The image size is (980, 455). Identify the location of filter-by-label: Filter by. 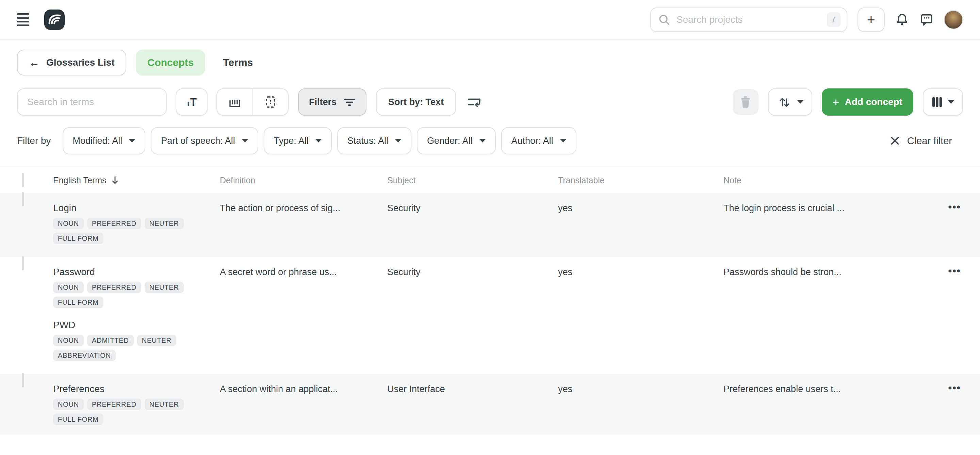
(34, 141).